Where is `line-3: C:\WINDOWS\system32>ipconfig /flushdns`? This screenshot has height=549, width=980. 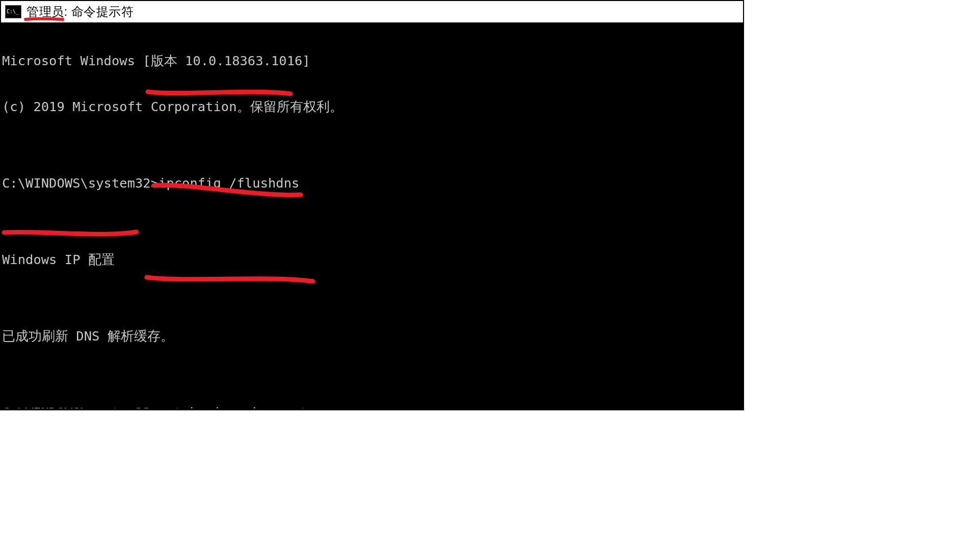 line-3: C:\WINDOWS\system32>ipconfig /flushdns is located at coordinates (372, 183).